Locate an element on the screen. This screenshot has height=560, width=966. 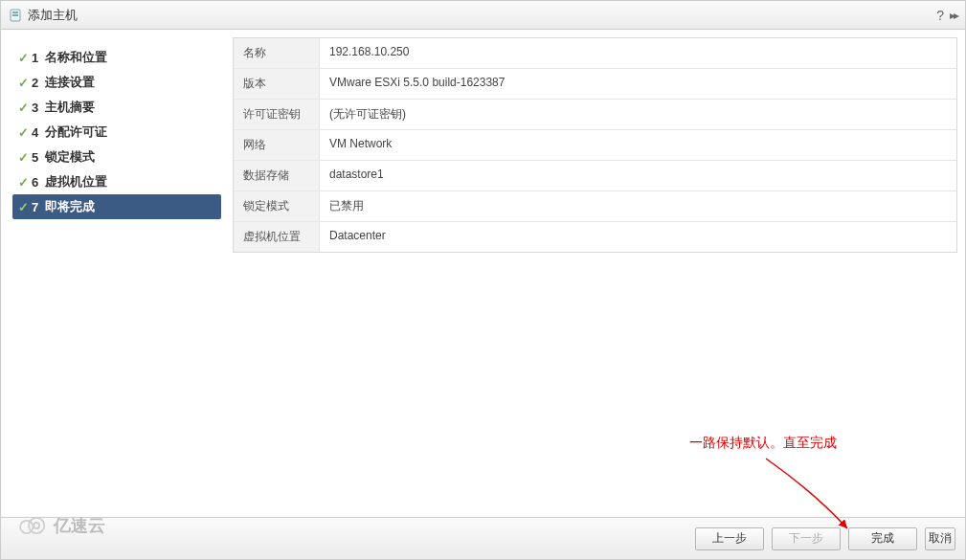
table-row: 版本 VMware ESXi 5.5.0 build-1623387 is located at coordinates (595, 84).